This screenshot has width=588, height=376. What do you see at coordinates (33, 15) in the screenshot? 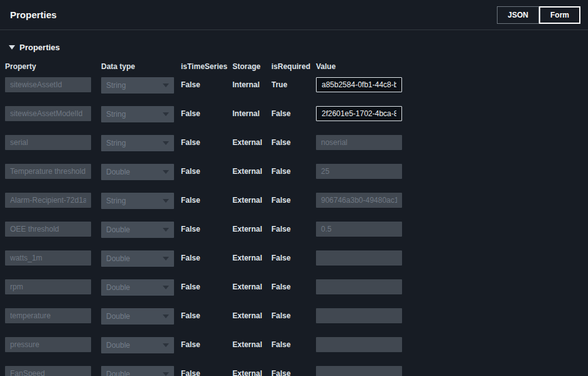
I see `page-title: Properties` at bounding box center [33, 15].